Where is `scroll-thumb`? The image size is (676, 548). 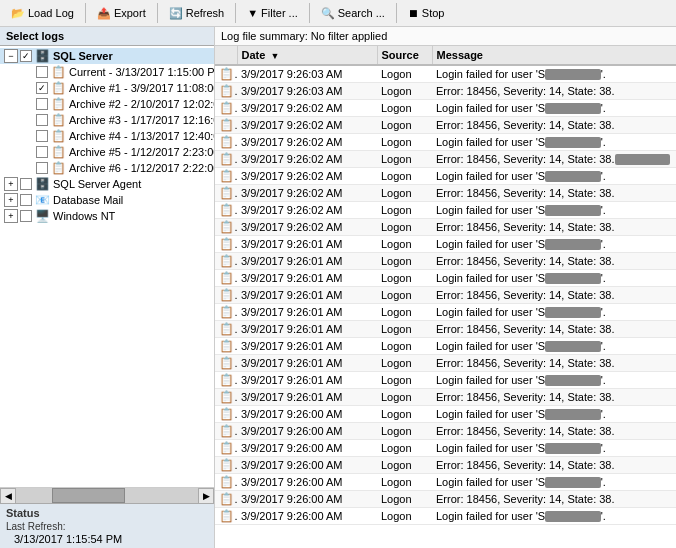
scroll-thumb is located at coordinates (88, 496).